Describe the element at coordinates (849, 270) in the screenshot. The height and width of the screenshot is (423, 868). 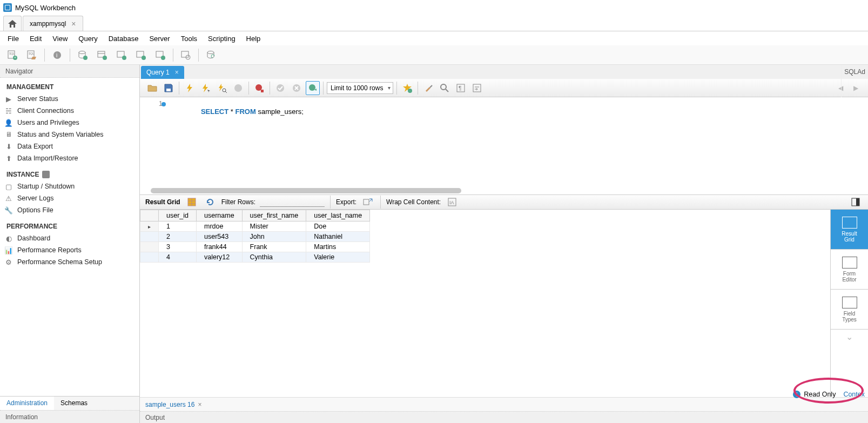
I see `side-tab-form-editor: Form Editor` at that location.